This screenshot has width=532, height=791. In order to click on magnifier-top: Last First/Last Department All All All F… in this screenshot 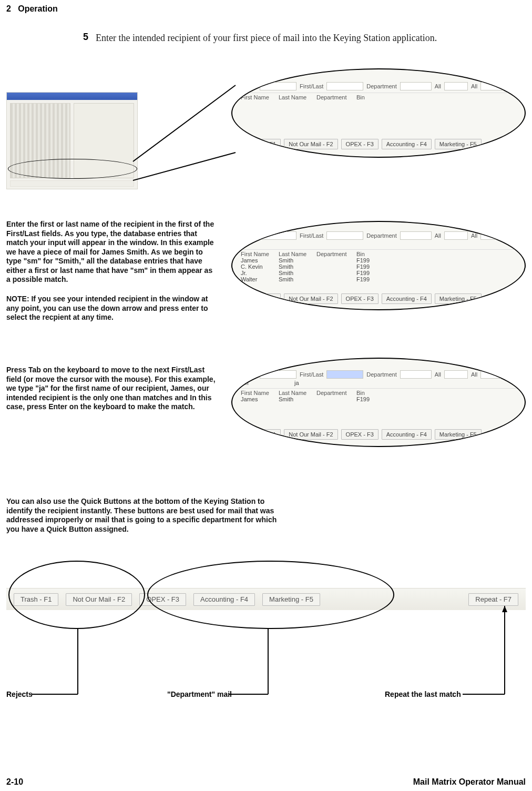, I will do `click(378, 113)`.